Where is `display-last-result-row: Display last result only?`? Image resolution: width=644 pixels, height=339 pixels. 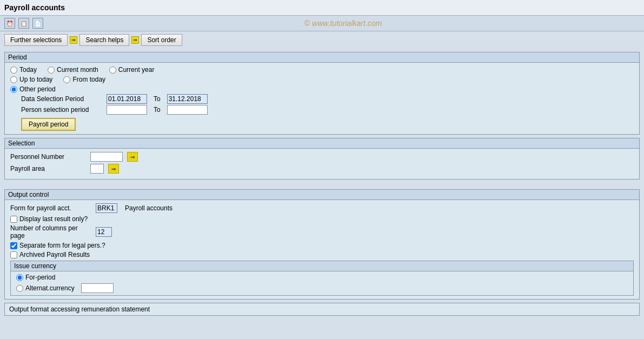
display-last-result-row: Display last result only? is located at coordinates (322, 219).